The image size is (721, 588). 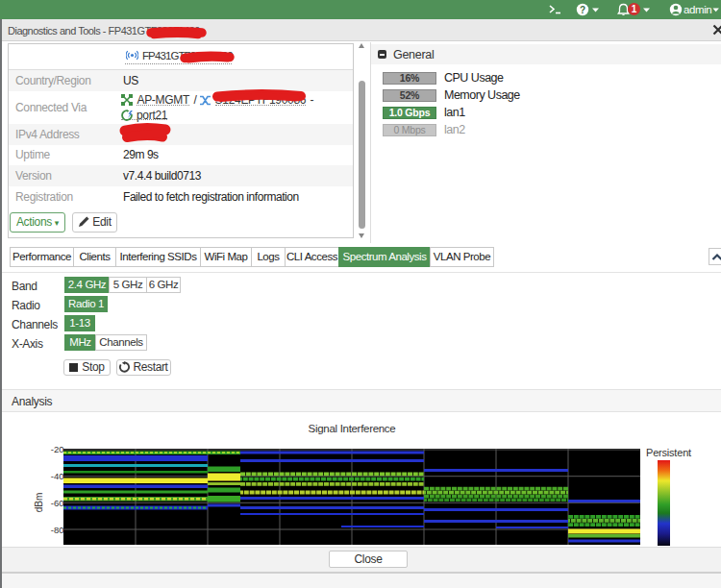 I want to click on svg-text: -20, so click(x=58, y=450).